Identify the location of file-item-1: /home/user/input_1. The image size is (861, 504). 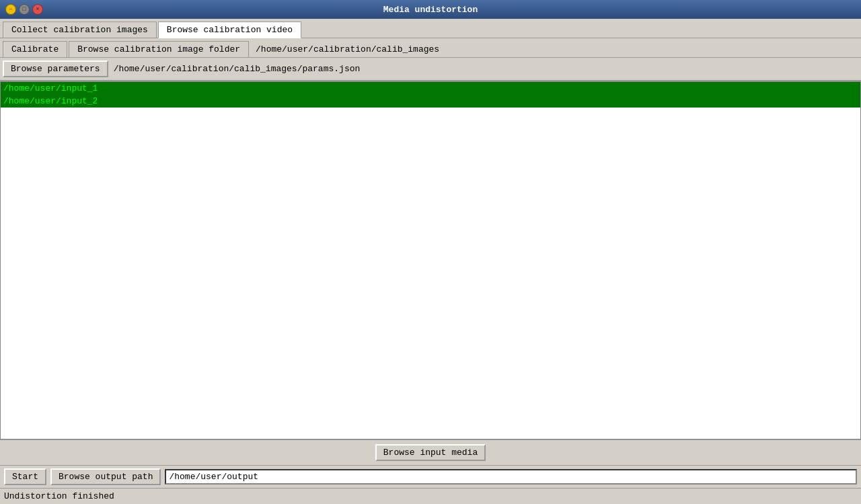
(430, 89).